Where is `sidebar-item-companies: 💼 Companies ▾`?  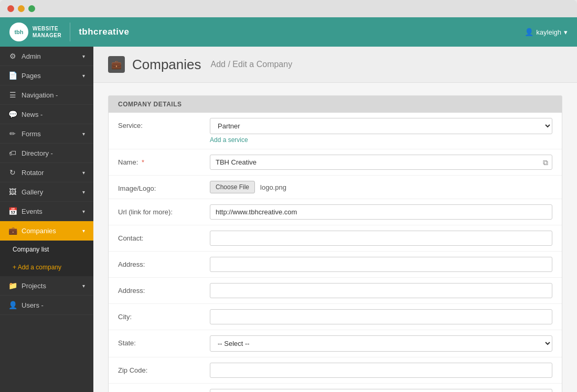 sidebar-item-companies: 💼 Companies ▾ is located at coordinates (47, 231).